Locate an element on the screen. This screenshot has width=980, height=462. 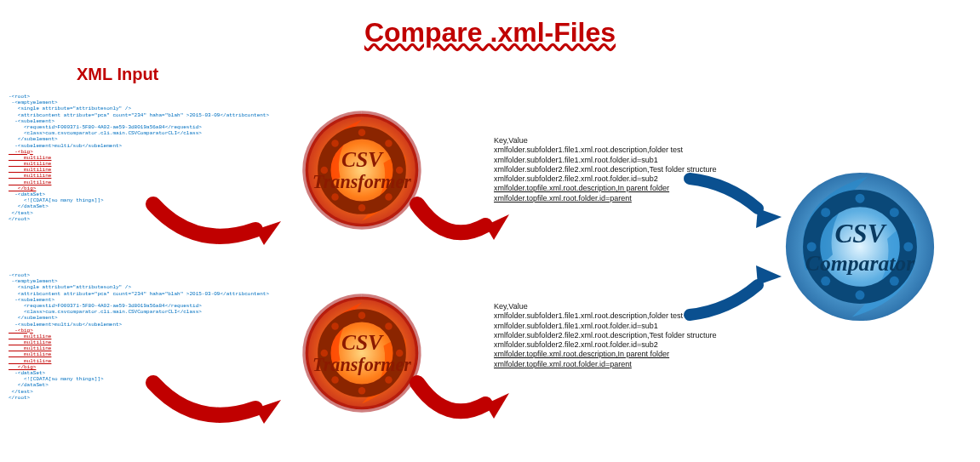
page-title: Compare .xml-Files is located at coordinates (490, 32).